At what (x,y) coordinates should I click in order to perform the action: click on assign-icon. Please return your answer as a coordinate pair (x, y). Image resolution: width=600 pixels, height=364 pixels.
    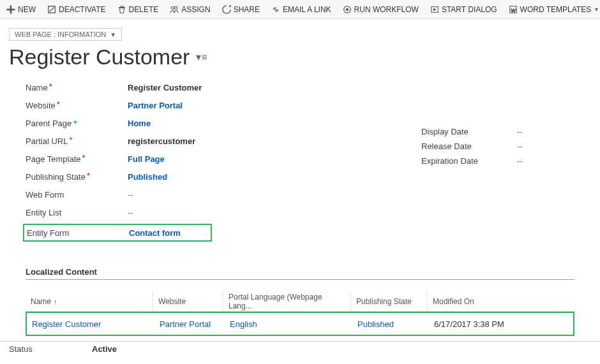
    Looking at the image, I should click on (174, 10).